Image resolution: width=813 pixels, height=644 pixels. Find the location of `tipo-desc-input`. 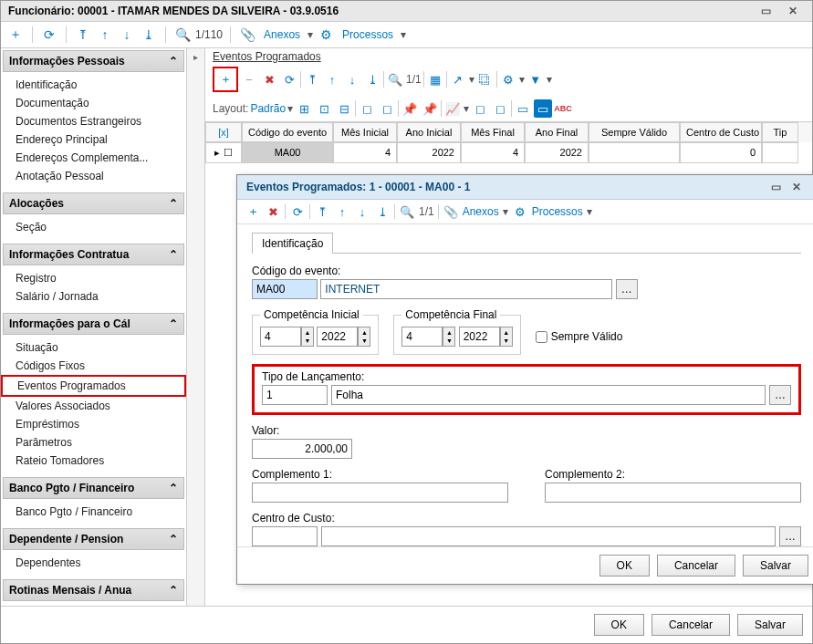

tipo-desc-input is located at coordinates (548, 395).